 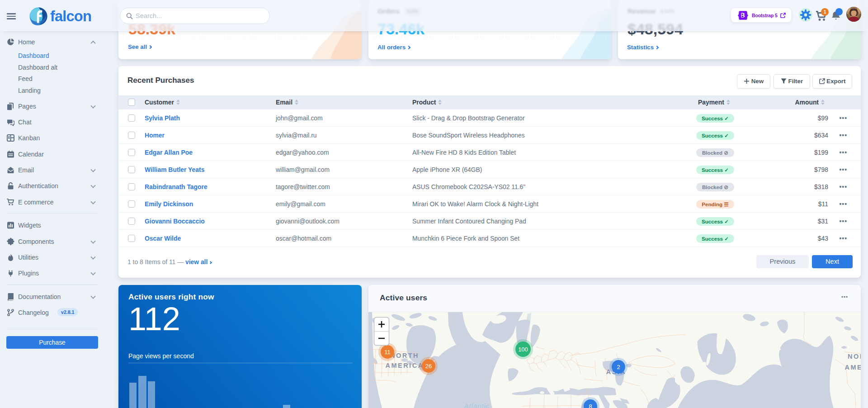 What do you see at coordinates (854, 356) in the screenshot?
I see `svg-text: NORTH` at bounding box center [854, 356].